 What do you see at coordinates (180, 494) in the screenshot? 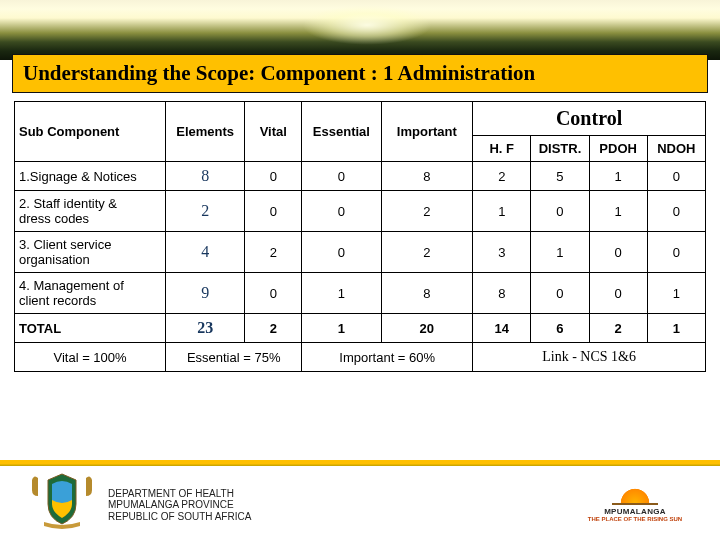
I see `dept-line1: DEPARTMENT OF HEALTH` at bounding box center [180, 494].